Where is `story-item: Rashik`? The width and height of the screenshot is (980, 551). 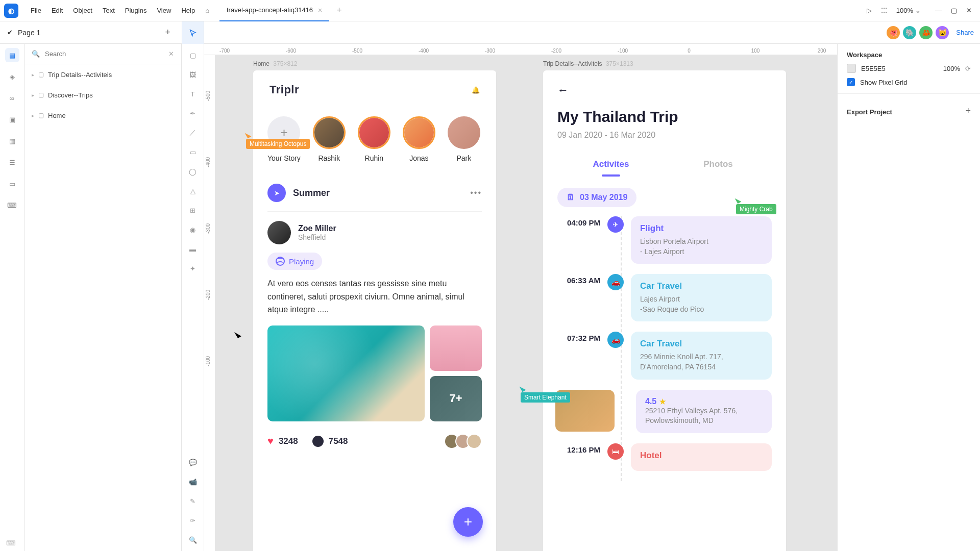 story-item: Rashik is located at coordinates (329, 139).